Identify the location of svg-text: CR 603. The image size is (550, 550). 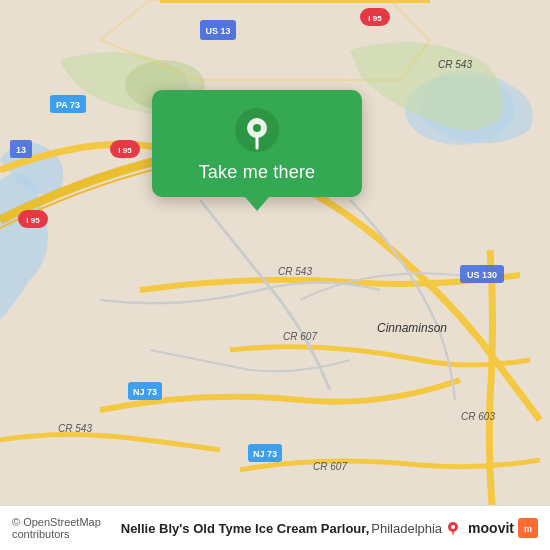
(478, 416).